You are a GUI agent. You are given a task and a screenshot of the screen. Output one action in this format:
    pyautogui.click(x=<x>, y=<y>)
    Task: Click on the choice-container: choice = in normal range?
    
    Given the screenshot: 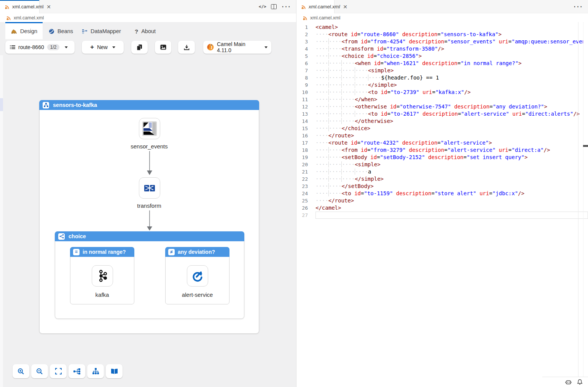 What is the action you would take?
    pyautogui.click(x=150, y=275)
    